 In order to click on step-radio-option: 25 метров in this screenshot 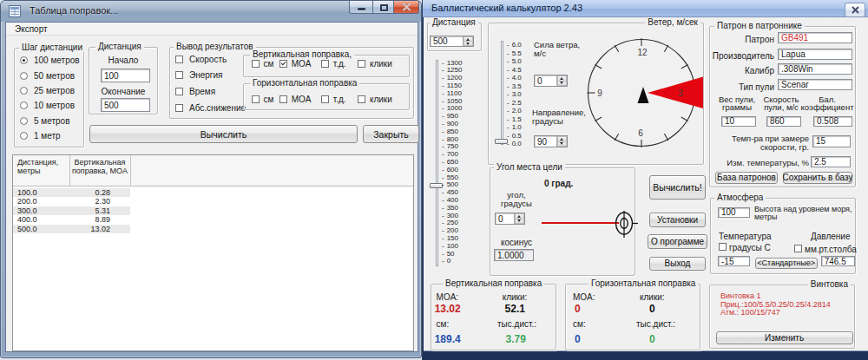, I will do `click(52, 90)`.